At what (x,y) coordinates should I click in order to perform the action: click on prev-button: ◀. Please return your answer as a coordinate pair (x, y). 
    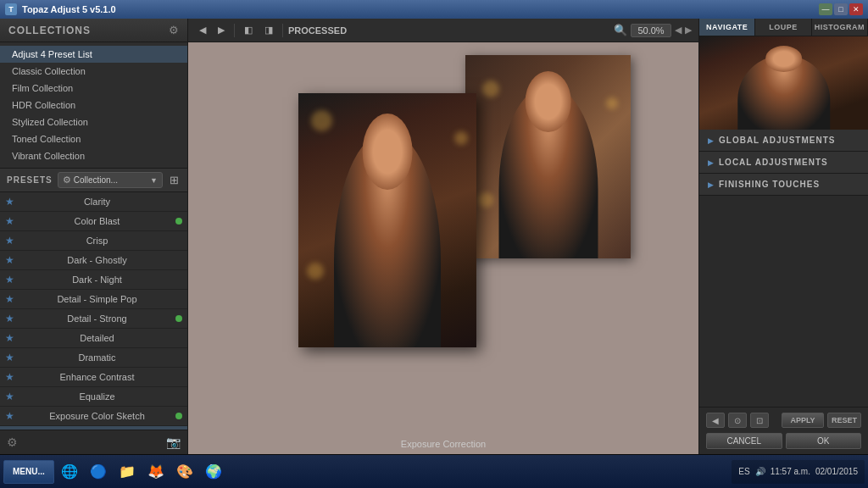
    Looking at the image, I should click on (203, 30).